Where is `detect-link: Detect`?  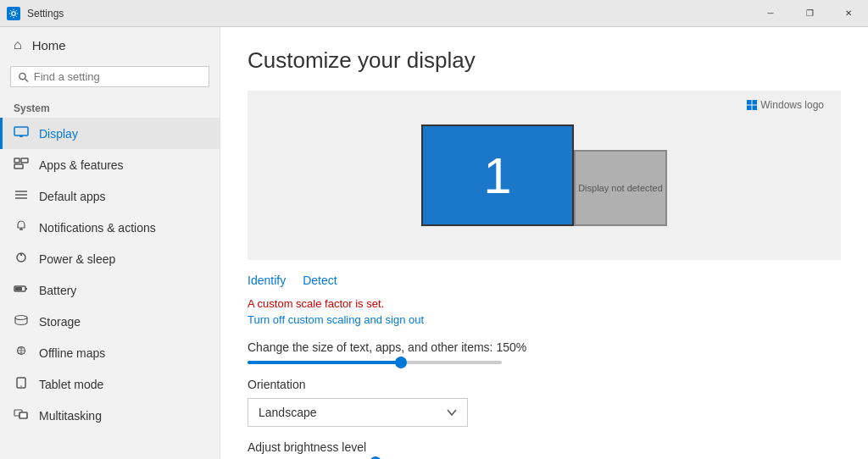
detect-link: Detect is located at coordinates (320, 280).